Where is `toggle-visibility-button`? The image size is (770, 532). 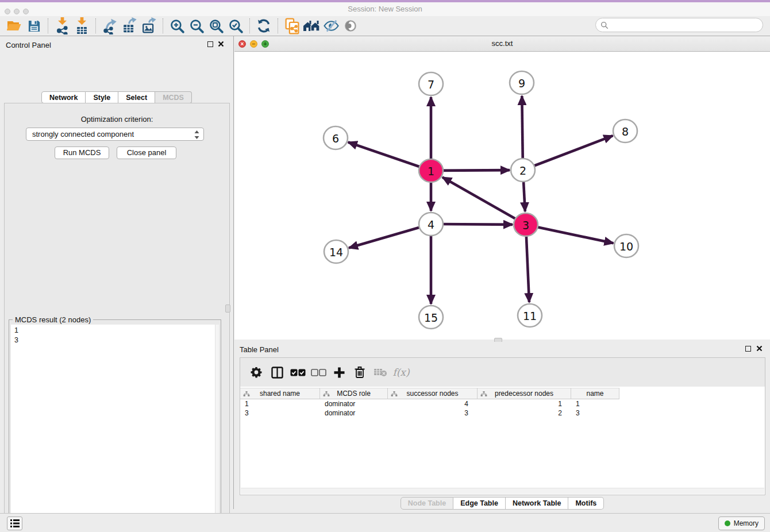 toggle-visibility-button is located at coordinates (351, 26).